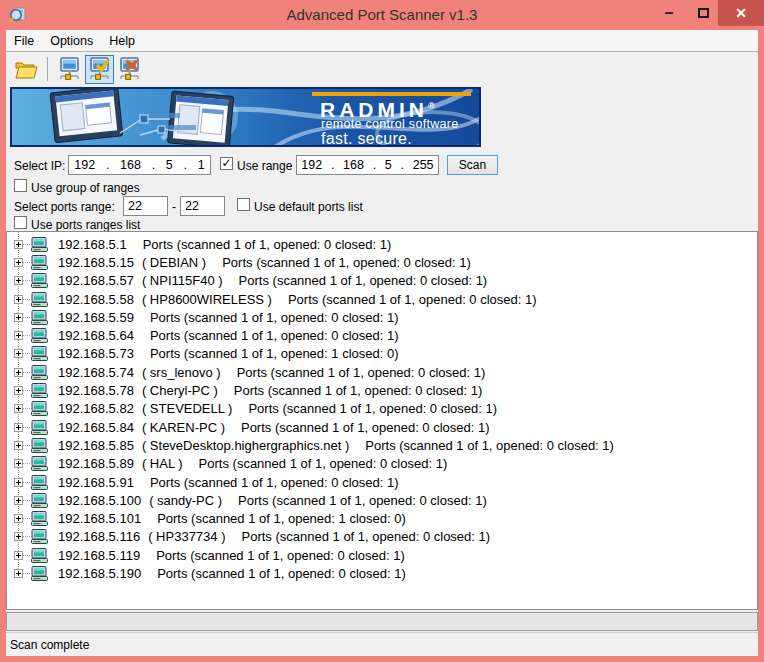 The width and height of the screenshot is (764, 662). Describe the element at coordinates (472, 165) in the screenshot. I see `scan-button: Scan` at that location.